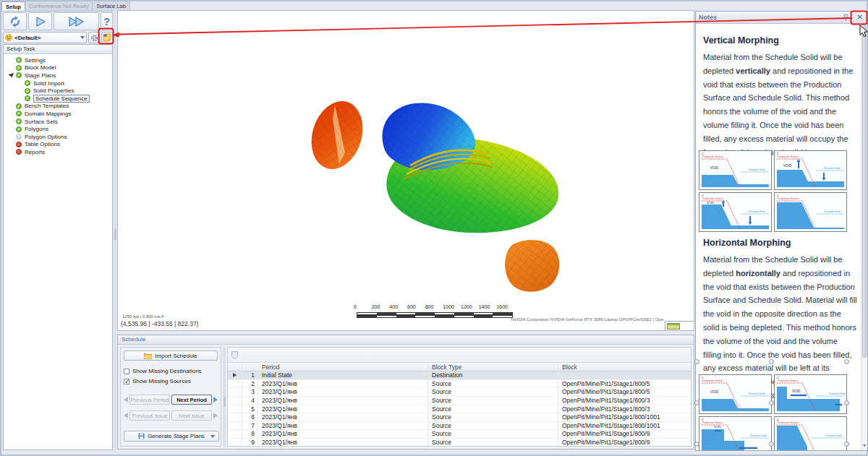 Image resolution: width=868 pixels, height=456 pixels. What do you see at coordinates (846, 17) in the screenshot?
I see `pin-icon` at bounding box center [846, 17].